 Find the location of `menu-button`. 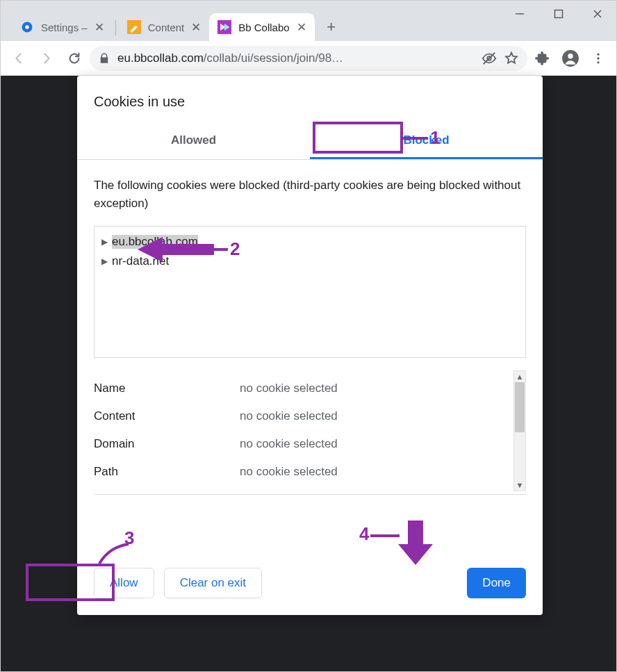

menu-button is located at coordinates (598, 58).